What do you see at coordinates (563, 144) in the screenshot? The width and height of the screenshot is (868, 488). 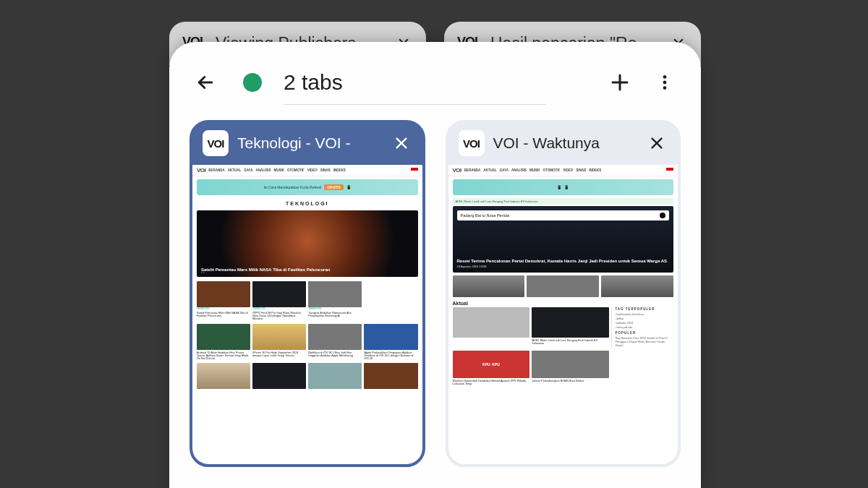 I see `tab-card-header: VOI VOI - Waktunya` at bounding box center [563, 144].